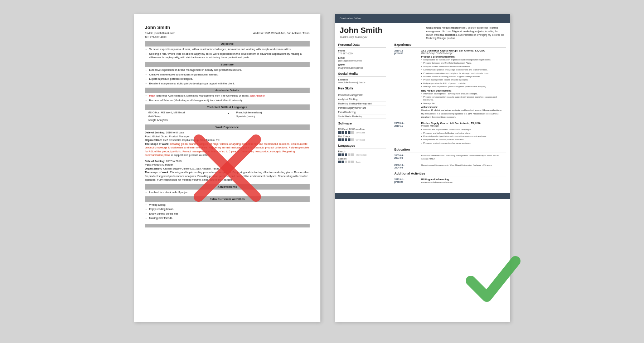 This screenshot has height=343, width=644. Describe the element at coordinates (362, 138) in the screenshot. I see `software-item-2: Mail Chimp Very Good` at that location.